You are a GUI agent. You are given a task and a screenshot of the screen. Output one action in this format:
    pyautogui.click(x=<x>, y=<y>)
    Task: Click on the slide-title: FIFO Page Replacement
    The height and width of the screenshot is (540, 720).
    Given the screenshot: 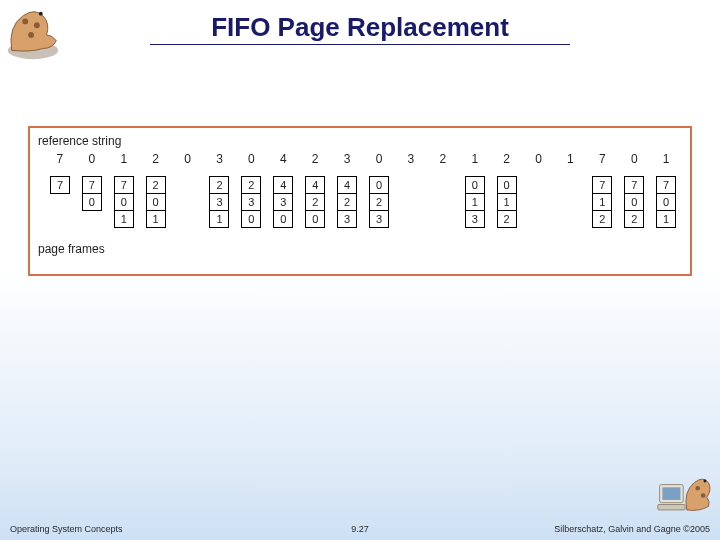 What is the action you would take?
    pyautogui.click(x=360, y=28)
    